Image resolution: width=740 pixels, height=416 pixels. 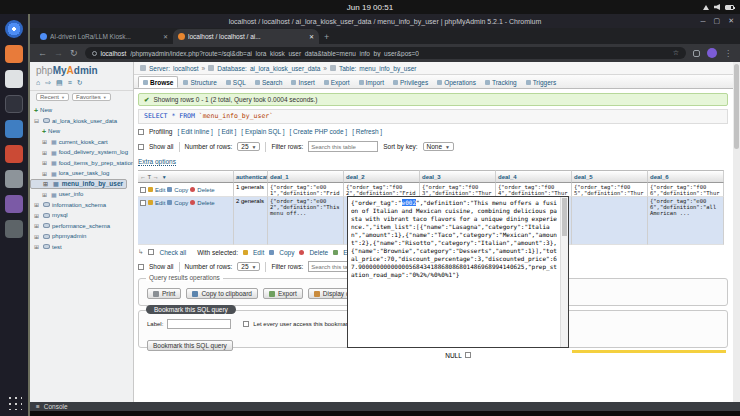 What do you see at coordinates (251, 221) in the screenshot?
I see `cell-authentication-key: 2 generals` at bounding box center [251, 221].